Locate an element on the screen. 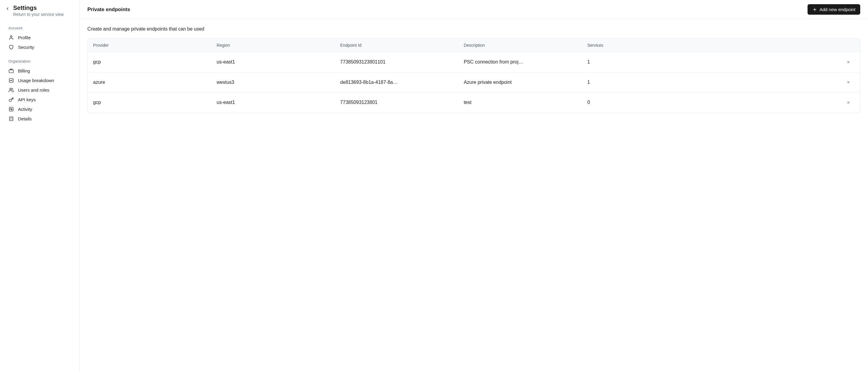 This screenshot has height=372, width=868. cell-description: PSC connection from proj… is located at coordinates (520, 62).